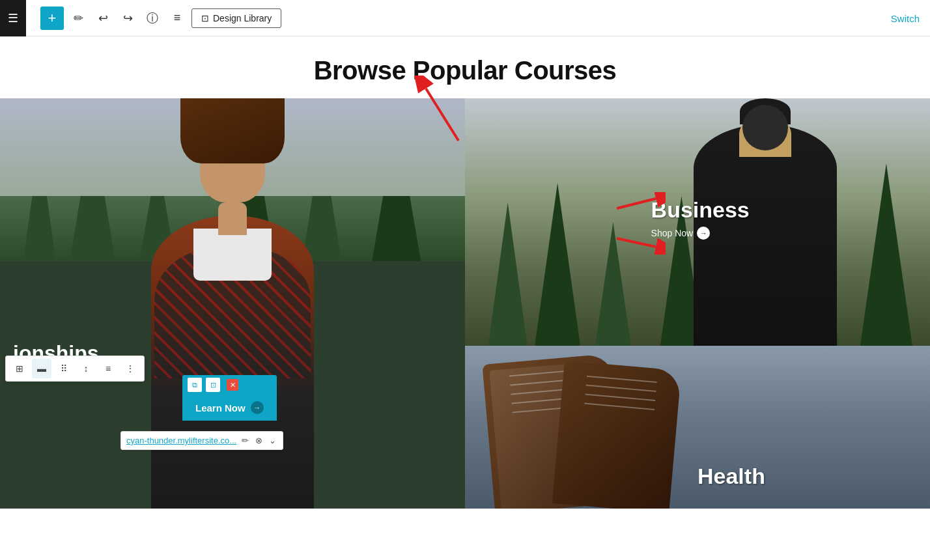 This screenshot has height=560, width=930. Describe the element at coordinates (232, 219) in the screenshot. I see `neck` at that location.